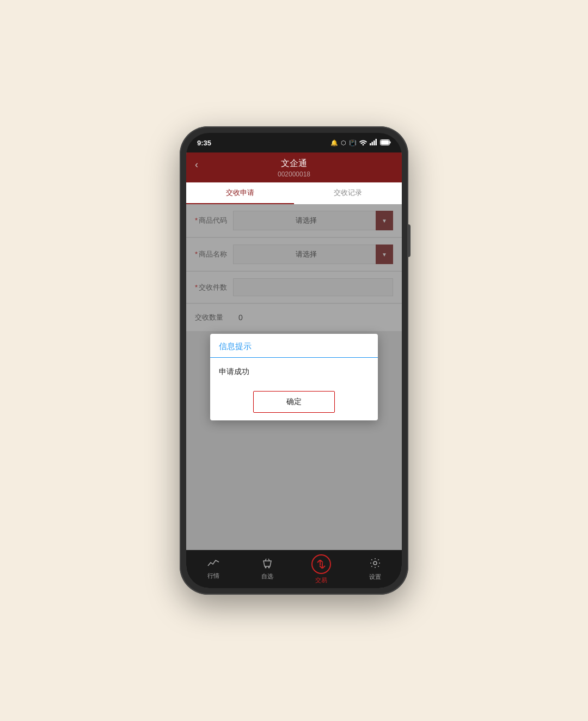 This screenshot has width=588, height=721. I want to click on nav-settings-label: 设置, so click(375, 577).